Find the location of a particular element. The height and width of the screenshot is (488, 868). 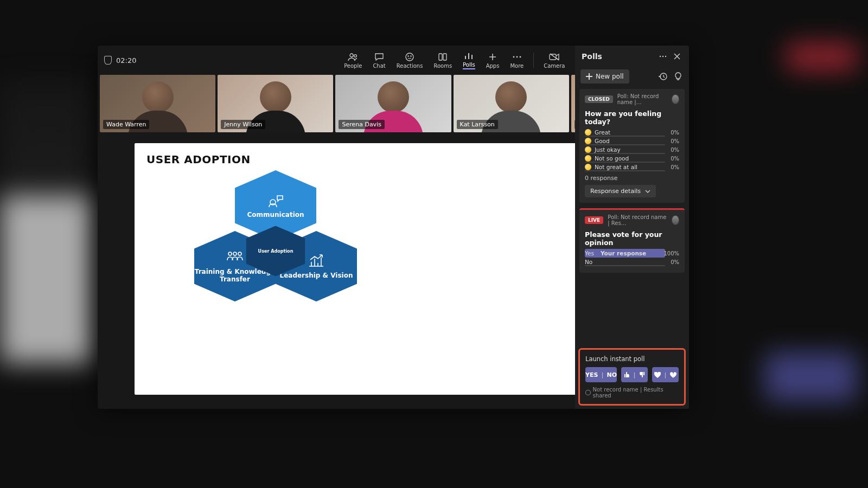

video-tile: Kat Larsson is located at coordinates (511, 104).